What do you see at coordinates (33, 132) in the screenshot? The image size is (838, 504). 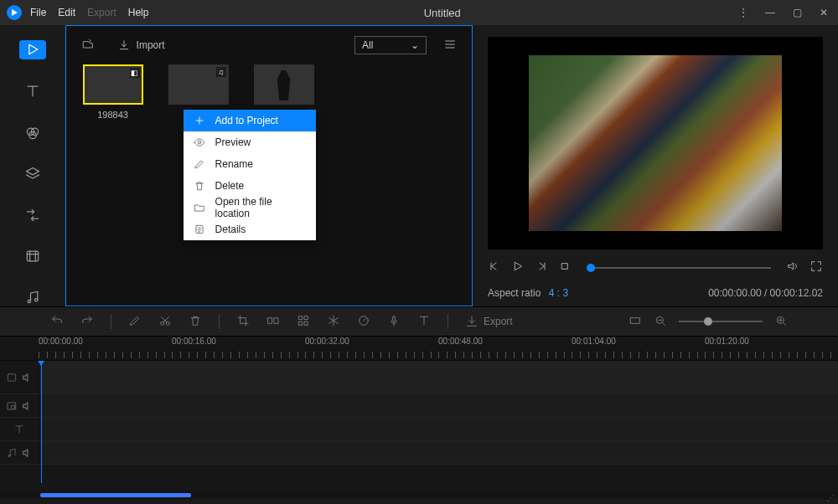 I see `tool-filter` at bounding box center [33, 132].